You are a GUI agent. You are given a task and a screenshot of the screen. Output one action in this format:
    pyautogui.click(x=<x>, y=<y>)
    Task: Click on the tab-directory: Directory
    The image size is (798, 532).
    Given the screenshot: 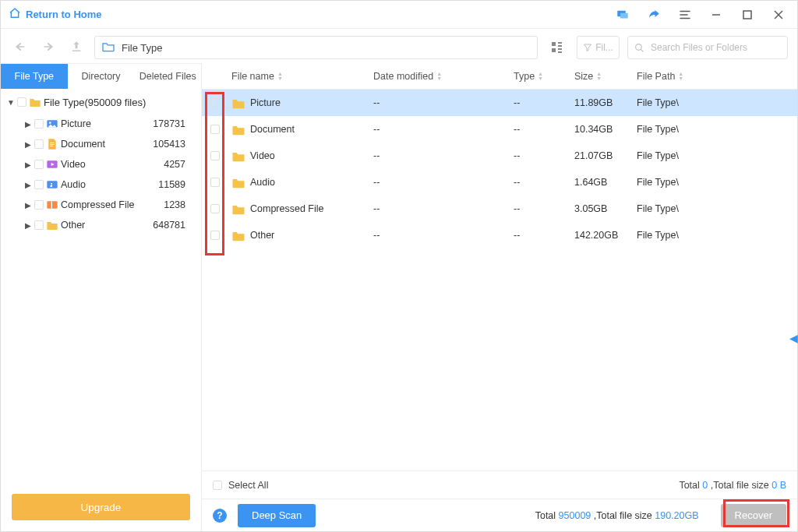 What is the action you would take?
    pyautogui.click(x=101, y=76)
    